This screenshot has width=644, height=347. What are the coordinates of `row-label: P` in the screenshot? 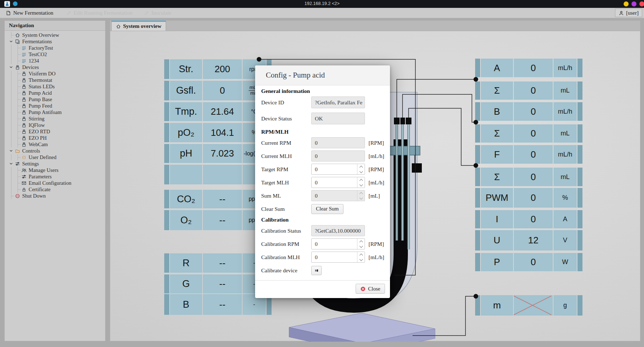 It's located at (497, 262).